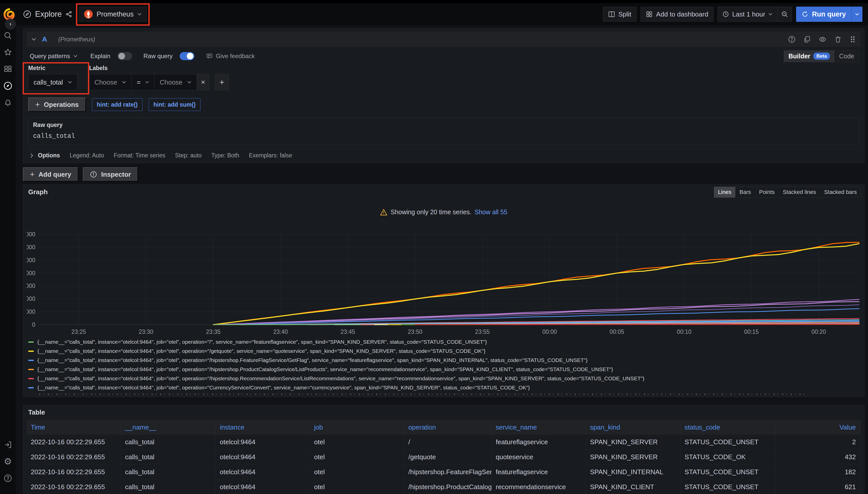 The image size is (868, 494). I want to click on run-query-split-button: Run query, so click(829, 14).